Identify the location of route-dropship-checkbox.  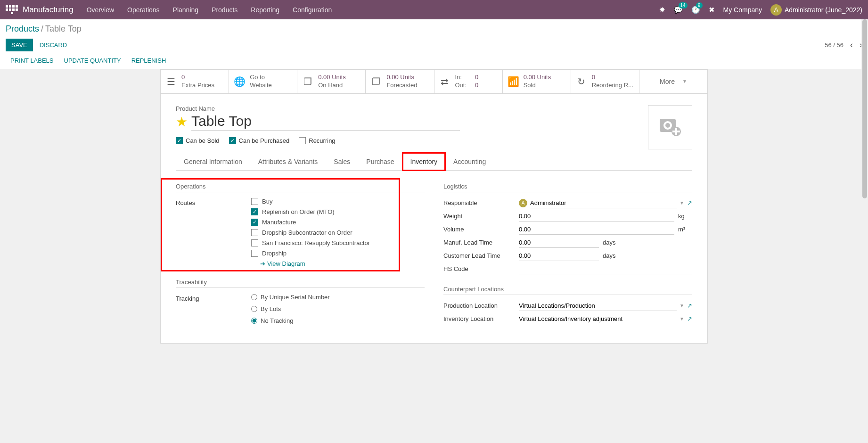
(254, 254).